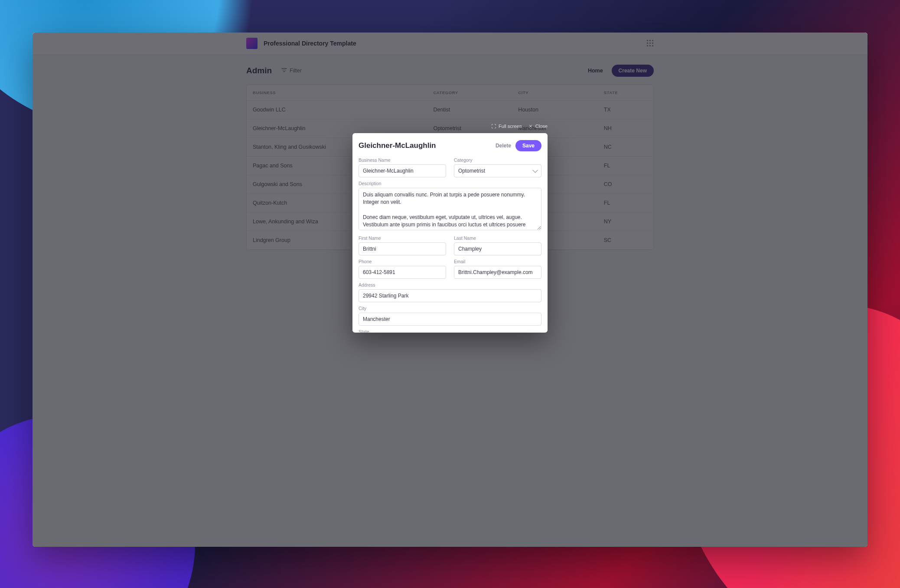  Describe the element at coordinates (498, 160) in the screenshot. I see `category-label: Category` at that location.